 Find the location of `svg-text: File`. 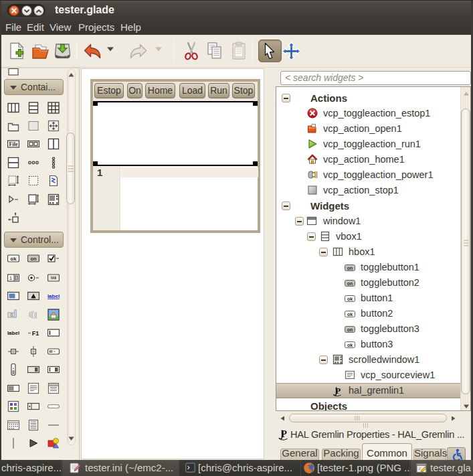

svg-text: File is located at coordinates (13, 145).